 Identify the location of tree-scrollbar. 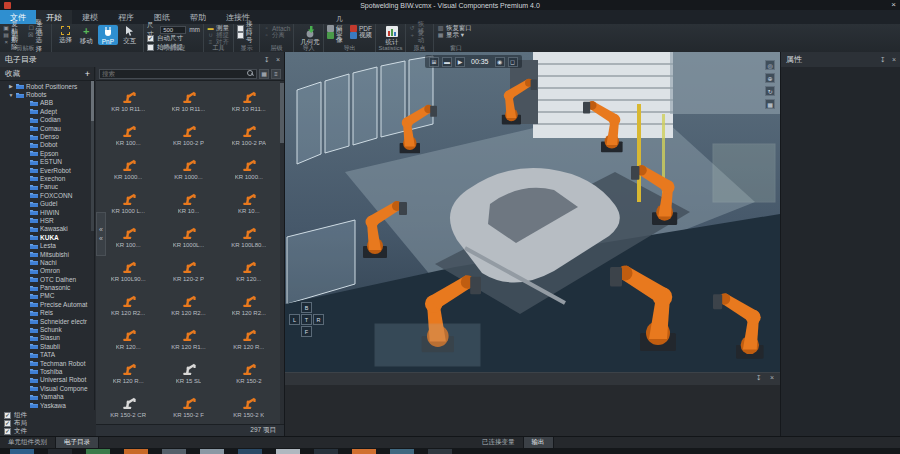
(92, 156).